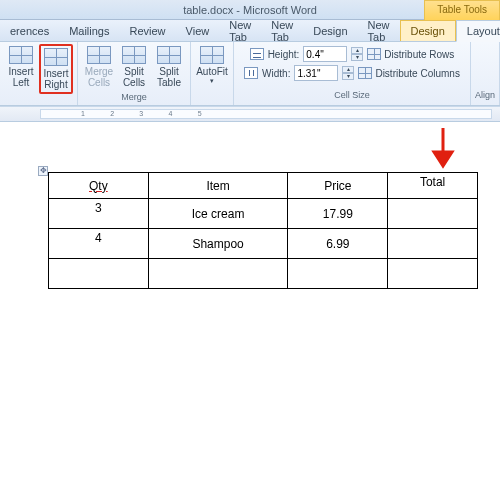 This screenshot has height=500, width=500. Describe the element at coordinates (348, 73) in the screenshot. I see `width-spinner: ▴▾` at that location.